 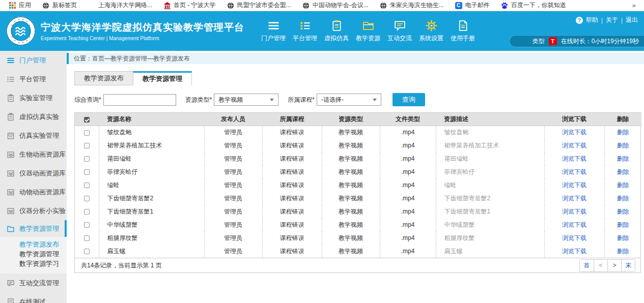 I want to click on course-select: -请选择-, so click(x=349, y=100).